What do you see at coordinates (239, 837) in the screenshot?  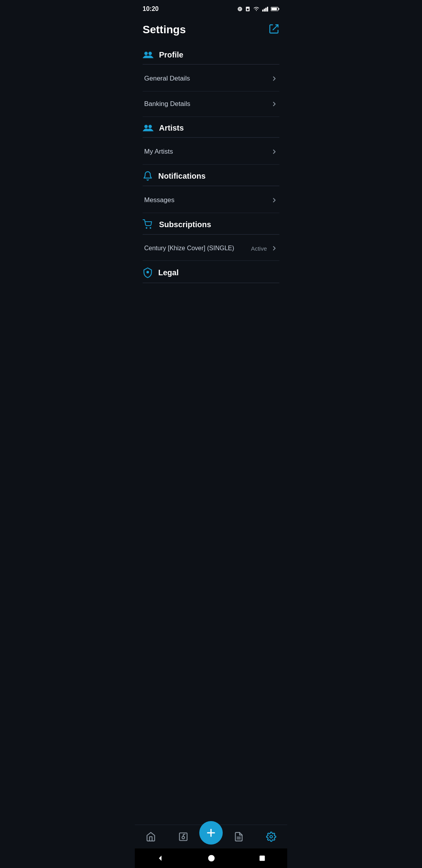 I see `document-icon` at bounding box center [239, 837].